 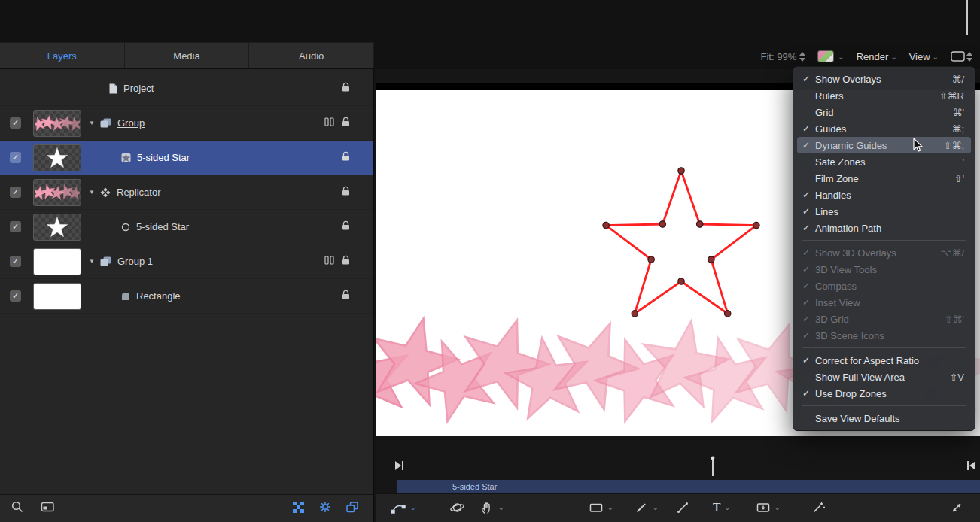 What do you see at coordinates (487, 508) in the screenshot?
I see `hand-tool-icon` at bounding box center [487, 508].